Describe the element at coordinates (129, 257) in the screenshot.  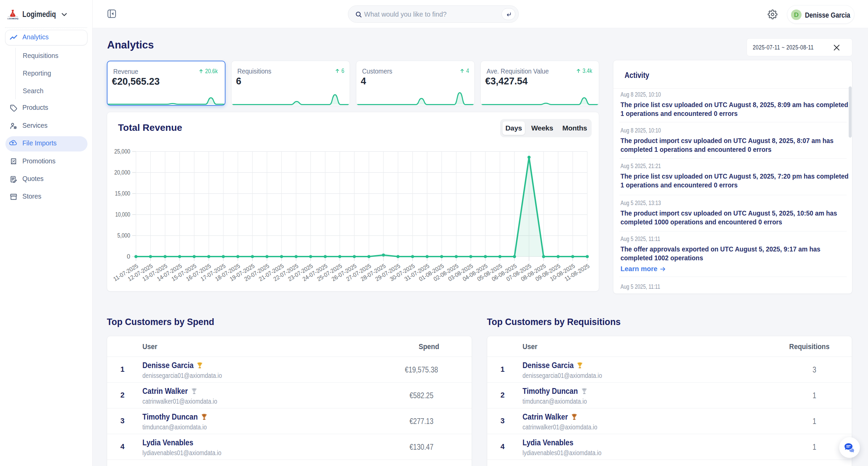
I see `svg-text: 0` at that location.